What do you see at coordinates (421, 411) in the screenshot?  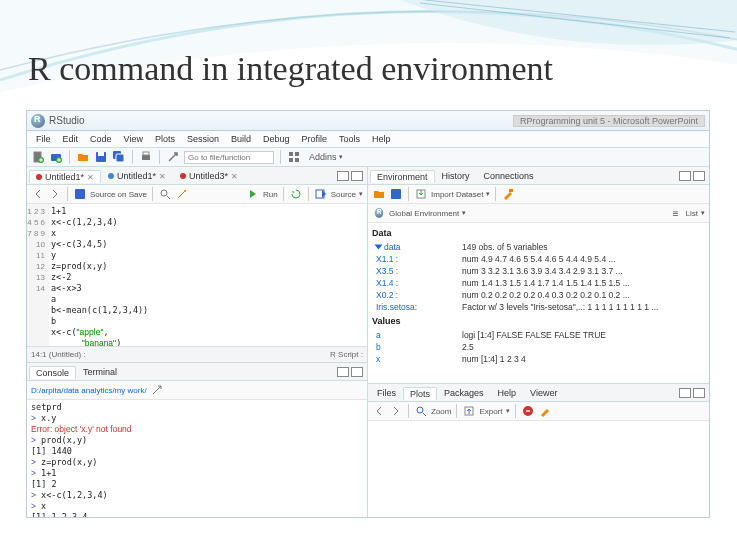 I see `zoom-icon` at bounding box center [421, 411].